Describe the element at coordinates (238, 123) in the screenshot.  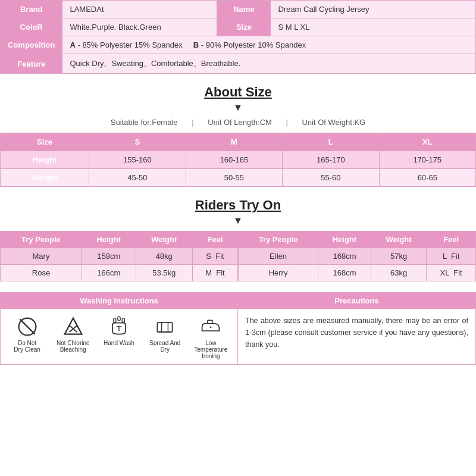
I see `size-info-row: Suitable for:Female | Unit Of Length:CM …` at that location.